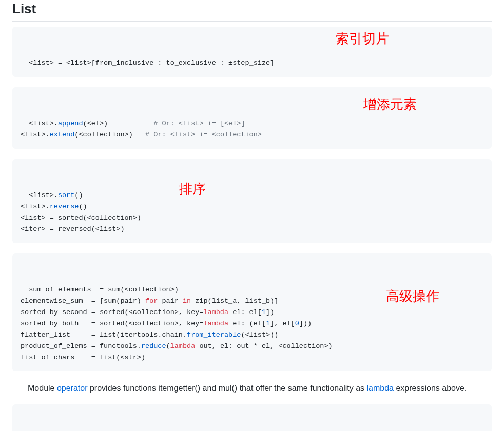 The image size is (504, 431). Describe the element at coordinates (260, 388) in the screenshot. I see `module-note: Module operator provides functions itemg…` at that location.